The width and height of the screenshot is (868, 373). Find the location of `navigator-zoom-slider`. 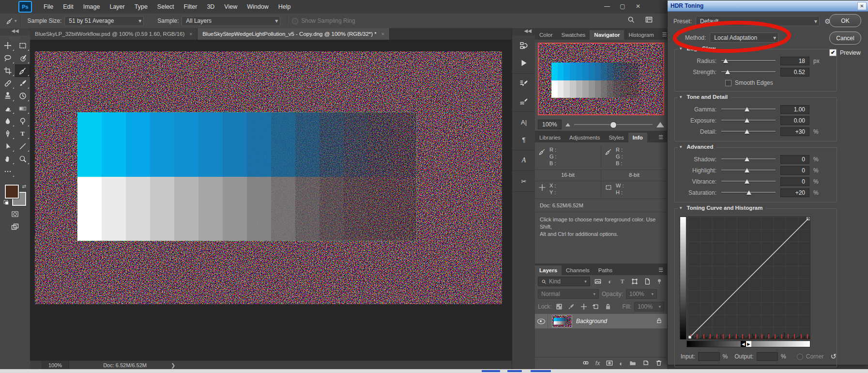

navigator-zoom-slider is located at coordinates (613, 124).